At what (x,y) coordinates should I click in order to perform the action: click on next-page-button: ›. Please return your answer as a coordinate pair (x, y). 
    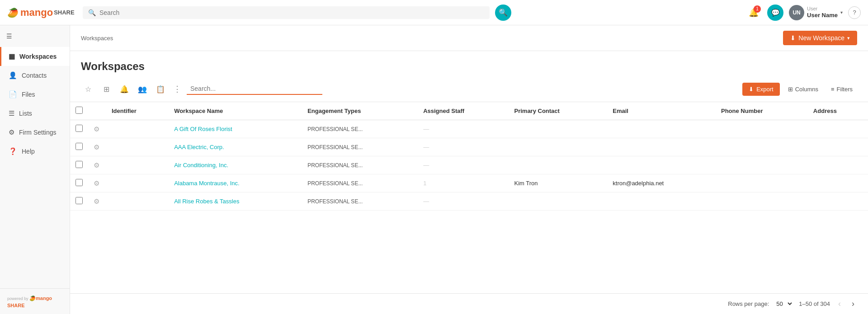
    Looking at the image, I should click on (853, 304).